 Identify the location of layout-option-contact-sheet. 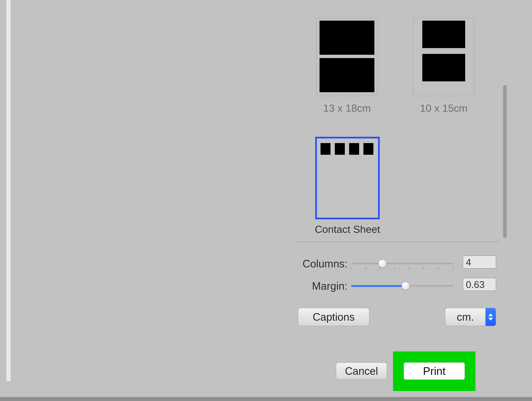
(348, 178).